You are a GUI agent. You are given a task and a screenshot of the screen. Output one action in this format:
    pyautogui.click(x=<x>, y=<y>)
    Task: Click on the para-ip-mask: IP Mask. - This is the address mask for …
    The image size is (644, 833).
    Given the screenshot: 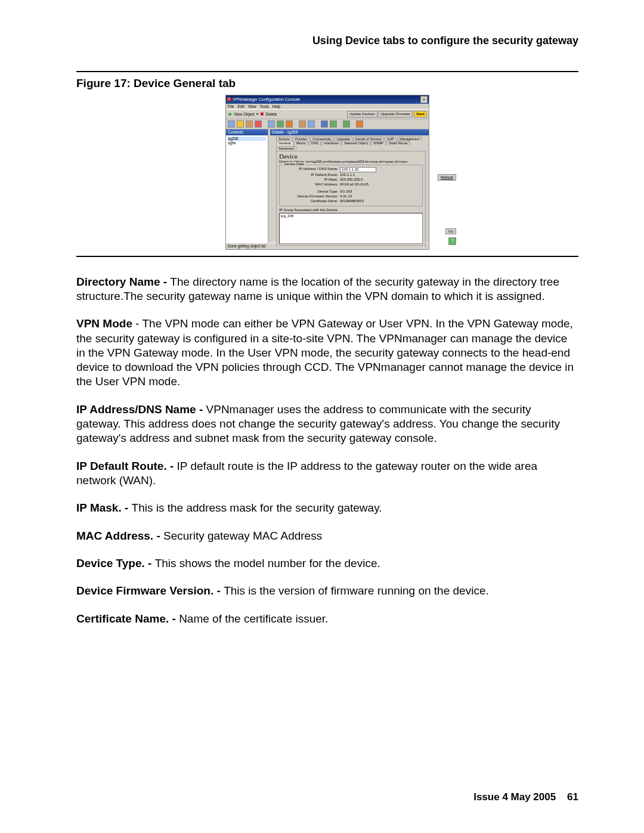 What is the action you would take?
    pyautogui.click(x=327, y=508)
    